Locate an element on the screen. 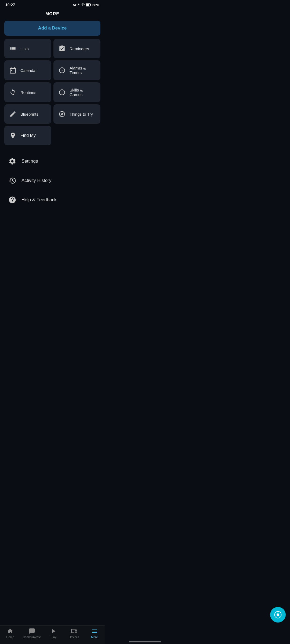  add-device-button: Add a Device is located at coordinates (52, 28).